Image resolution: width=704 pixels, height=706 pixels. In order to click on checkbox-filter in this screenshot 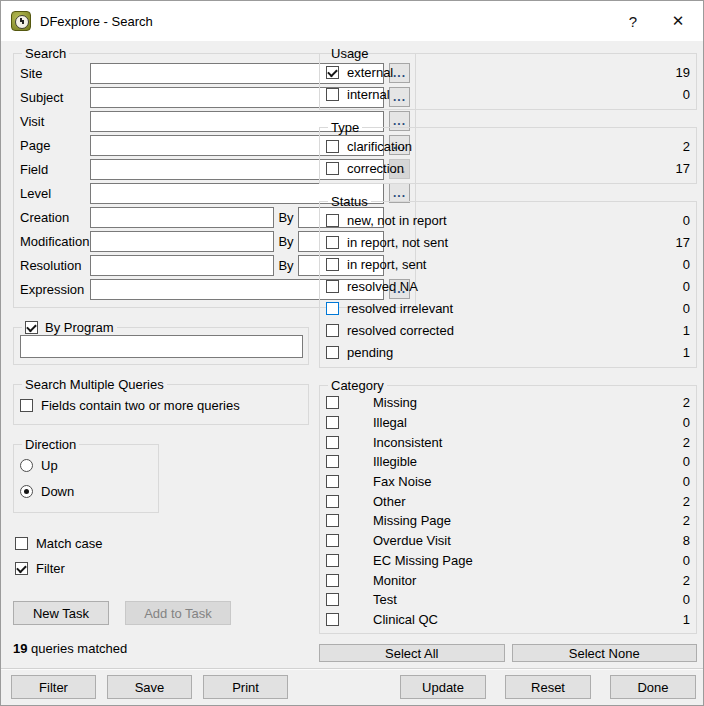, I will do `click(22, 568)`.